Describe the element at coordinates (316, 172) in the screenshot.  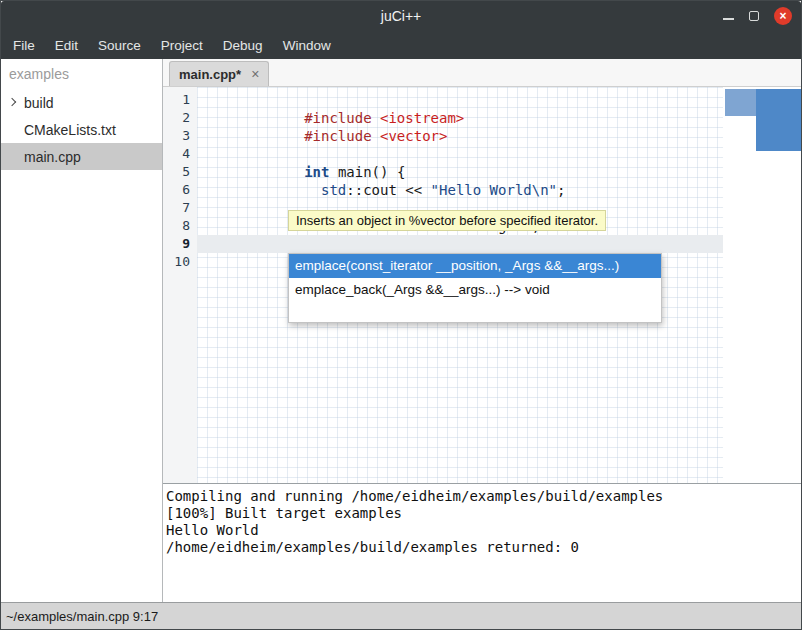
I see `code-token: int` at that location.